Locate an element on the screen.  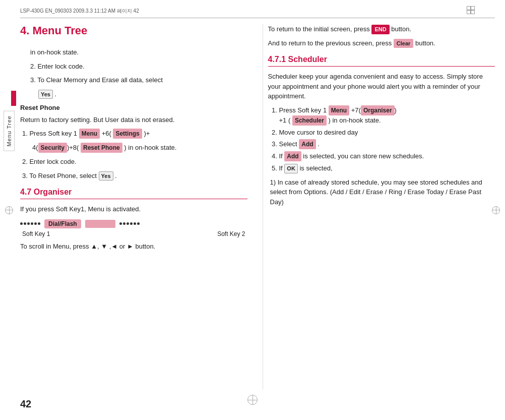
intro-line-2: 2. Enter lock code. is located at coordinates (139, 67).